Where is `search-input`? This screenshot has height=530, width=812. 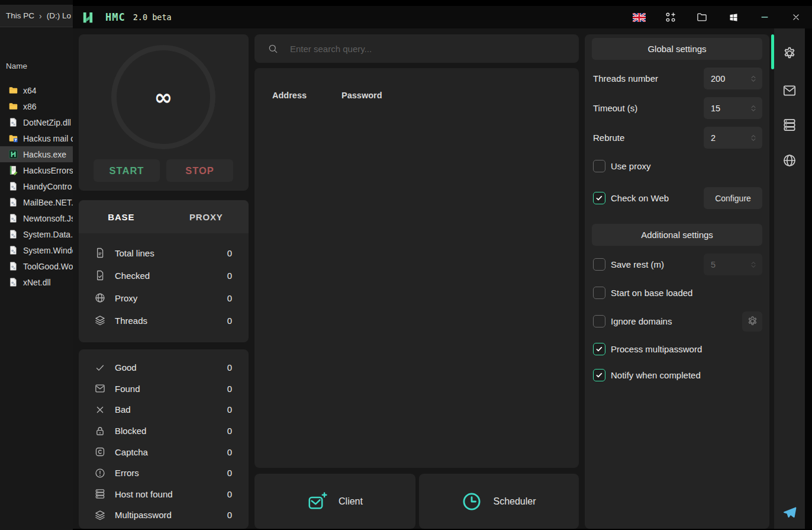 search-input is located at coordinates (420, 49).